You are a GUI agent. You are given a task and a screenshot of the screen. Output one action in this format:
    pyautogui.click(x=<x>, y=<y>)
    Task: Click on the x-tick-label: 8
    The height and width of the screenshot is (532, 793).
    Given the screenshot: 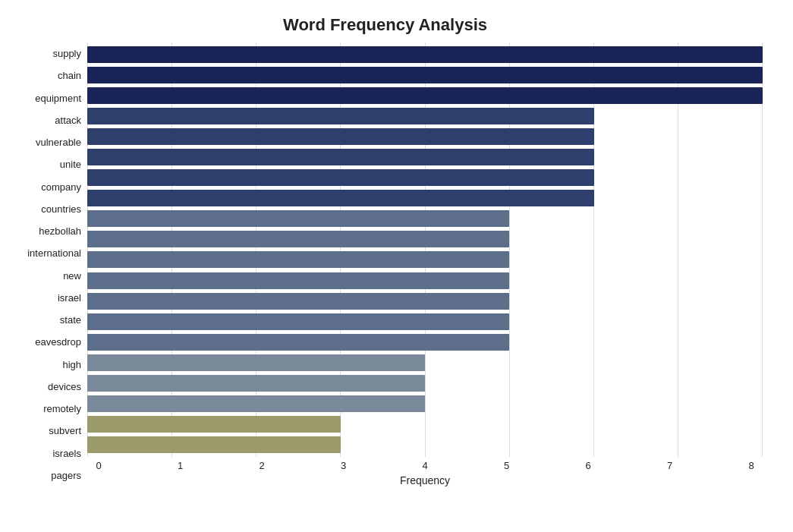 What is the action you would take?
    pyautogui.click(x=751, y=466)
    